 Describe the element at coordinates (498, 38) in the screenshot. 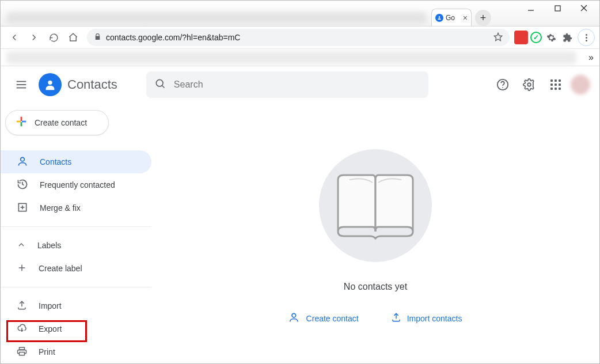

I see `bookmark-star-icon` at that location.